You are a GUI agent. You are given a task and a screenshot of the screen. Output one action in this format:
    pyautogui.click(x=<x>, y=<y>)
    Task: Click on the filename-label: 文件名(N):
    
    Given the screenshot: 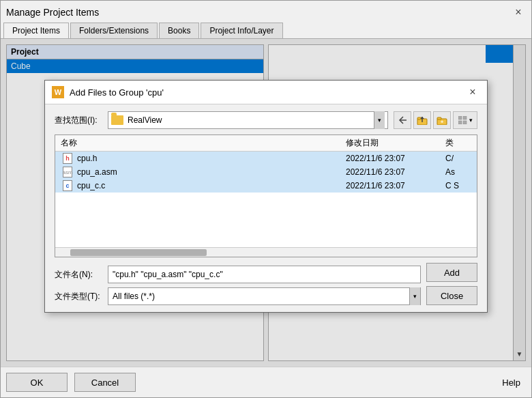 What is the action you would take?
    pyautogui.click(x=78, y=274)
    